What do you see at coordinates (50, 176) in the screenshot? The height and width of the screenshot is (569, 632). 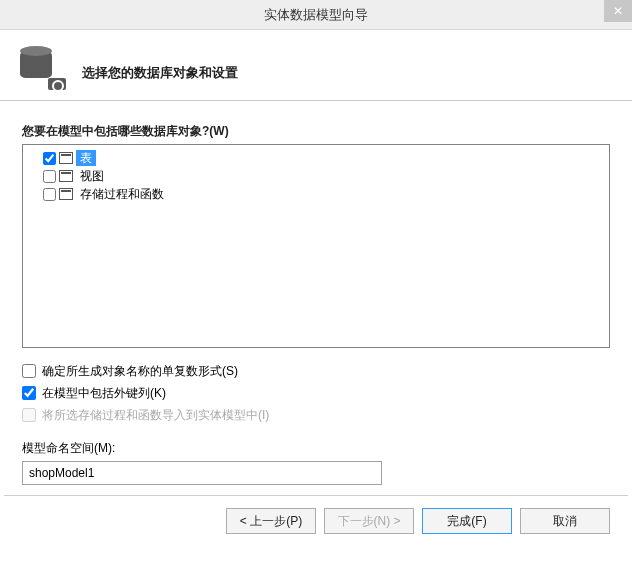 I see `tree-checkbox-views` at bounding box center [50, 176].